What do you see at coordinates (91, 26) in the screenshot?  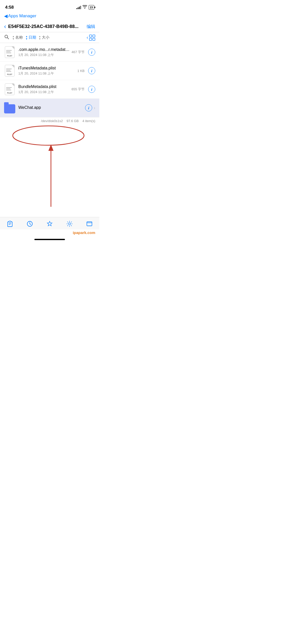 I see `edit-button: 编辑` at bounding box center [91, 26].